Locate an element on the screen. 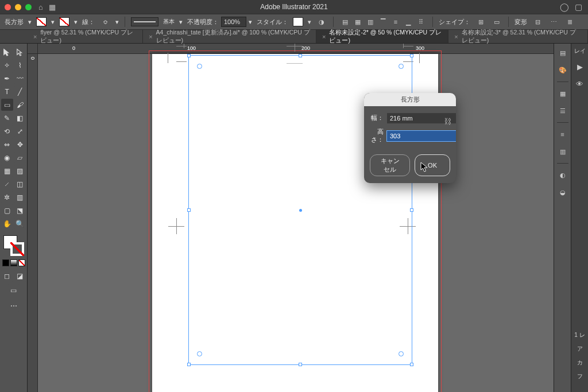 The image size is (588, 392). type-tool: T is located at coordinates (7, 92).